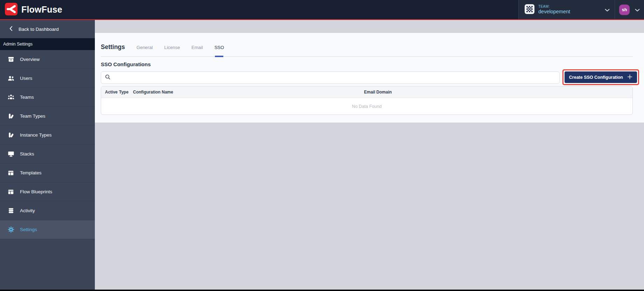 Image resolution: width=644 pixels, height=291 pixels. I want to click on sidebar-item-label: Teams, so click(27, 97).